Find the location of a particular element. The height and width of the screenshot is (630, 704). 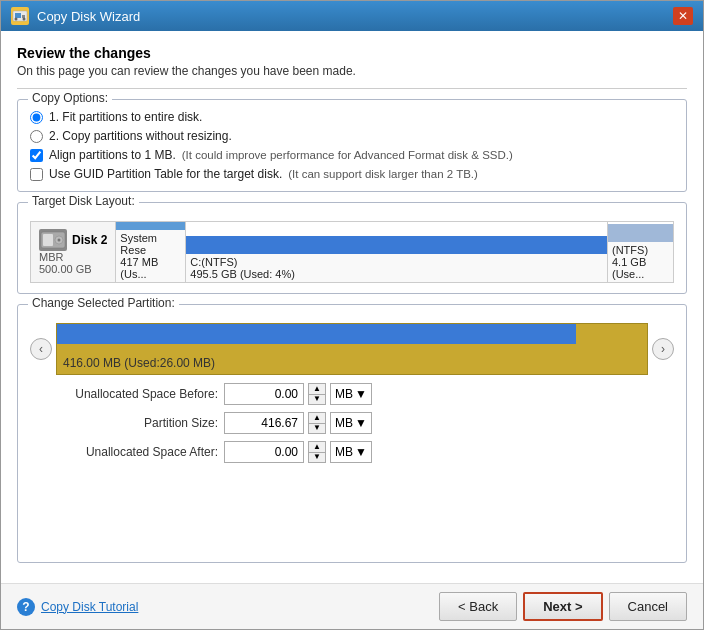

partition-next-button: › is located at coordinates (663, 349).